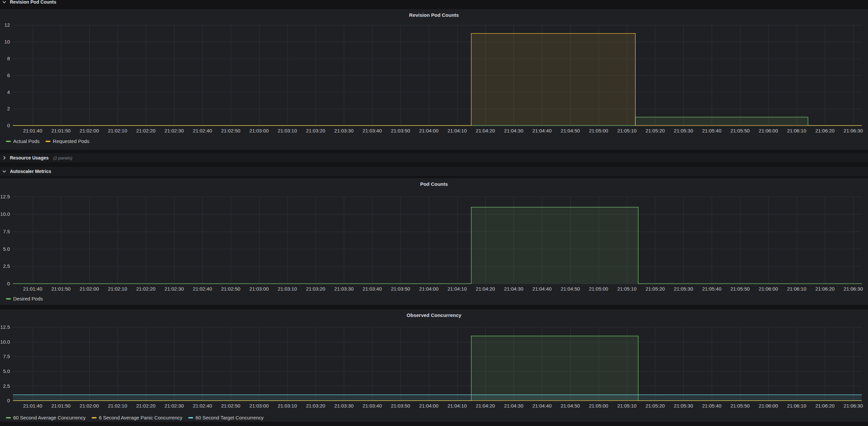 This screenshot has height=426, width=868. I want to click on svg-text: 7.5, so click(6, 232).